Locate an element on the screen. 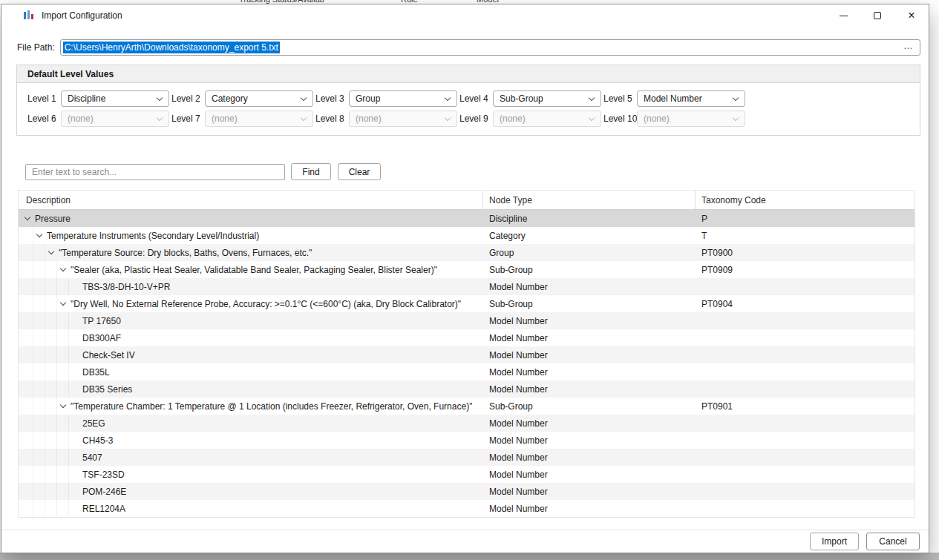 The width and height of the screenshot is (939, 560). description-text: POM-246E is located at coordinates (104, 492).